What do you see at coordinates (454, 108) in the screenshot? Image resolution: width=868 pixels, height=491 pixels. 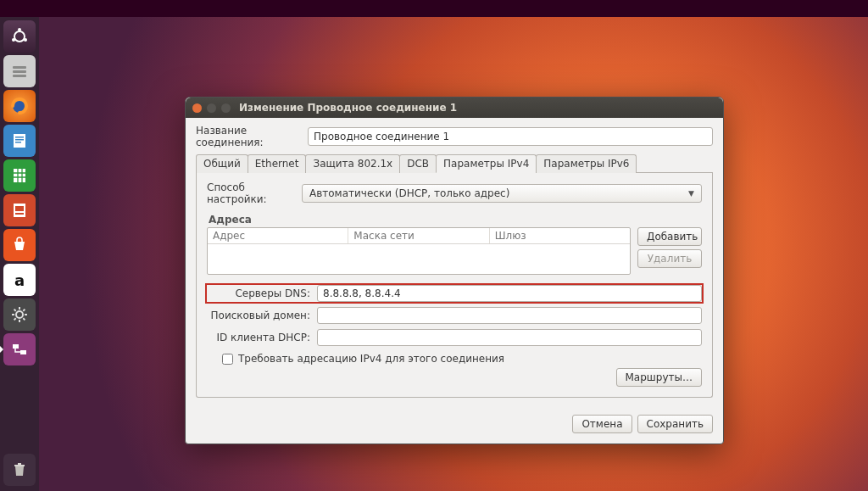 I see `titlebar: Изменение Проводное соединение 1` at bounding box center [454, 108].